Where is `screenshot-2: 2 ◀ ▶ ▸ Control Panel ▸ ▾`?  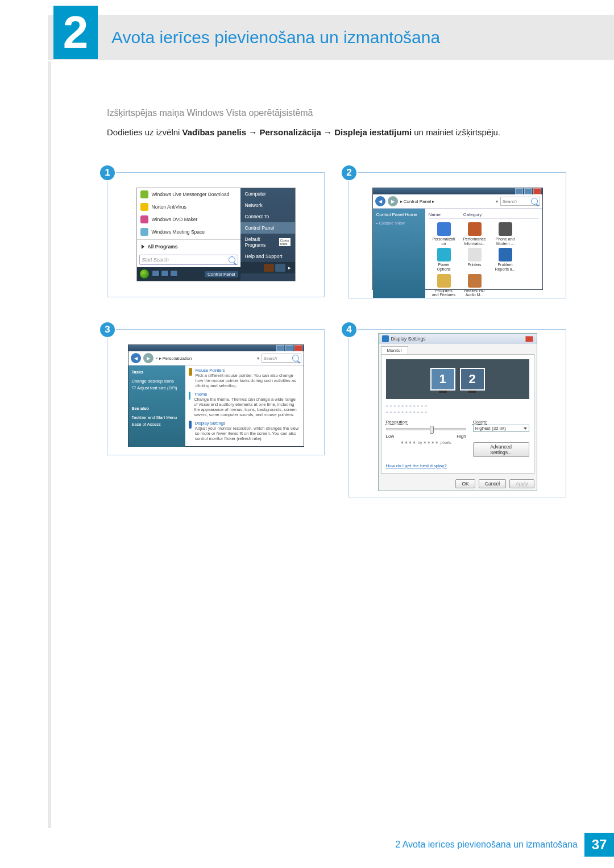
screenshot-2: 2 ◀ ▶ ▸ Control Panel ▸ ▾ is located at coordinates (457, 235).